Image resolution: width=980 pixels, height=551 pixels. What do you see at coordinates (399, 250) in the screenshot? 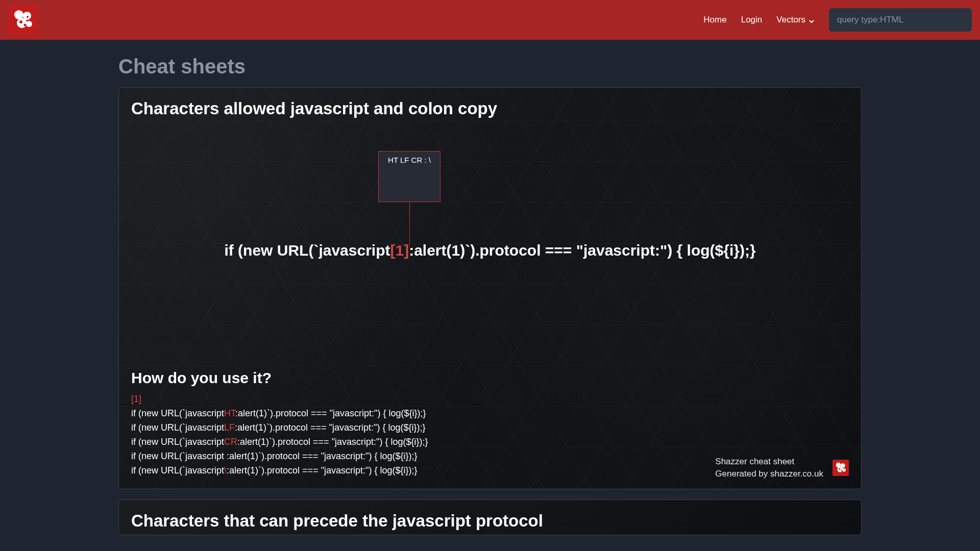
I see `code-token: [1]` at bounding box center [399, 250].